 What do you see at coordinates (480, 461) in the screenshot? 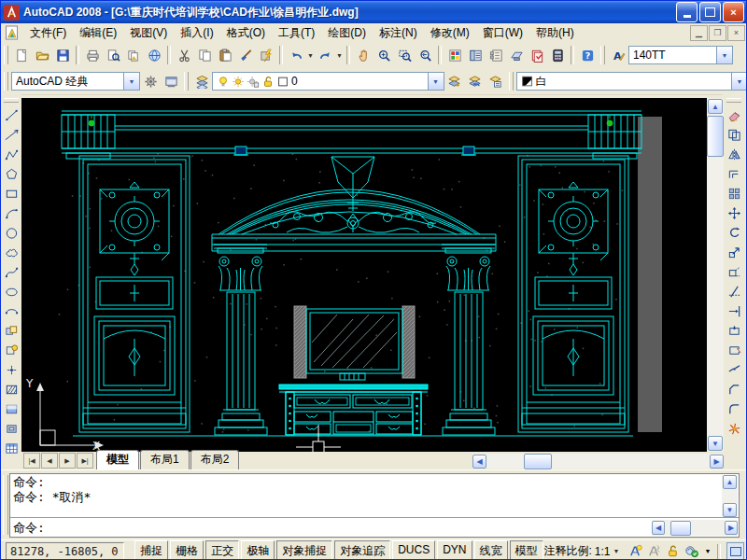
I see `scroll-left-icon: ◀` at bounding box center [480, 461].